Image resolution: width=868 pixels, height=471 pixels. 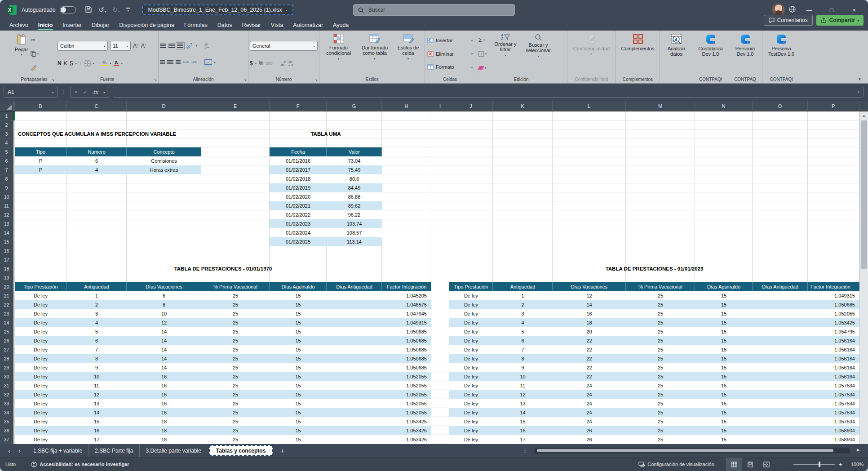 I want to click on cell: 01/02/2018, so click(x=298, y=179).